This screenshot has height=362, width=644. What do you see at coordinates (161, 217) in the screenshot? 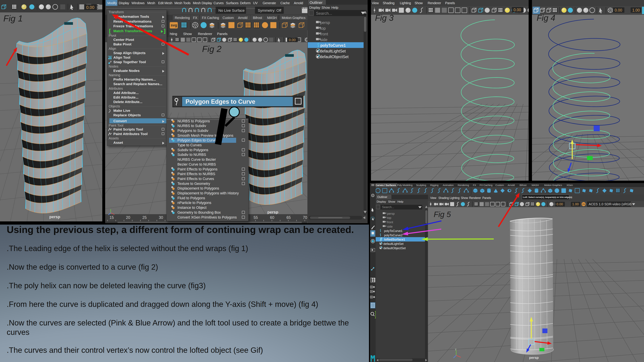
I see `svg-text: 30` at bounding box center [161, 217].